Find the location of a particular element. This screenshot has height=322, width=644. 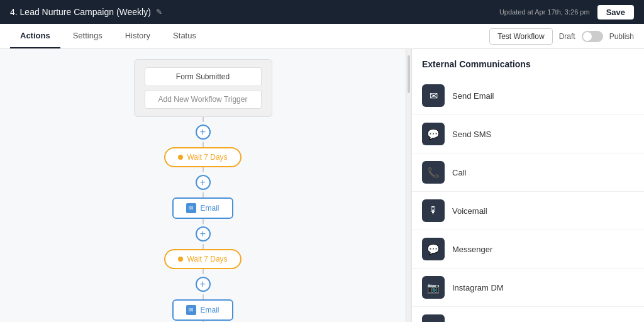

add-step-button-1: + is located at coordinates (203, 132).